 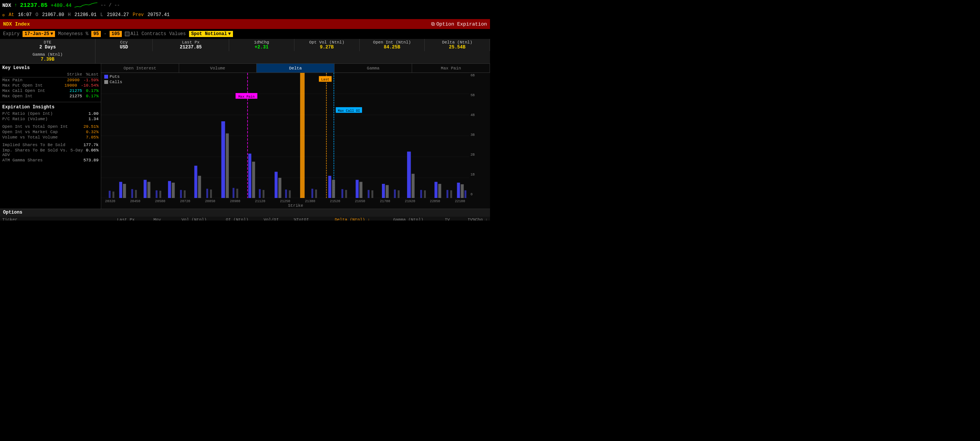 I want to click on moneyness-label: Moneyness %, so click(x=73, y=34).